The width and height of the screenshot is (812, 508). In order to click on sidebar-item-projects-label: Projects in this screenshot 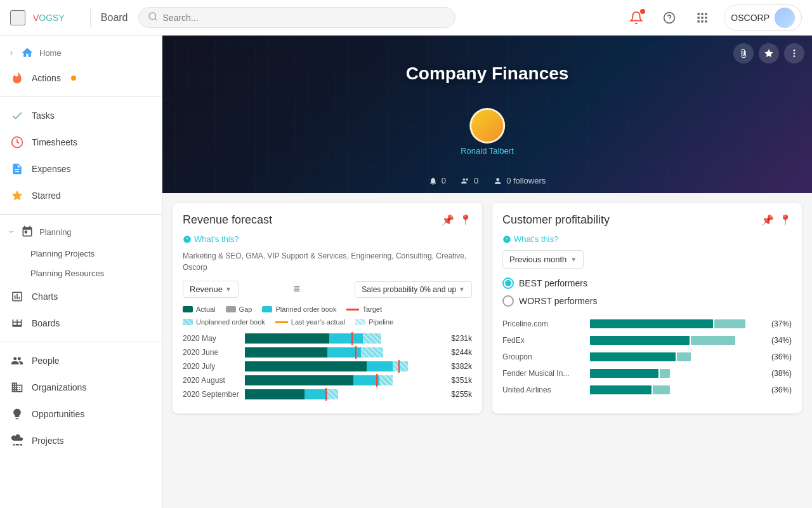, I will do `click(48, 441)`.